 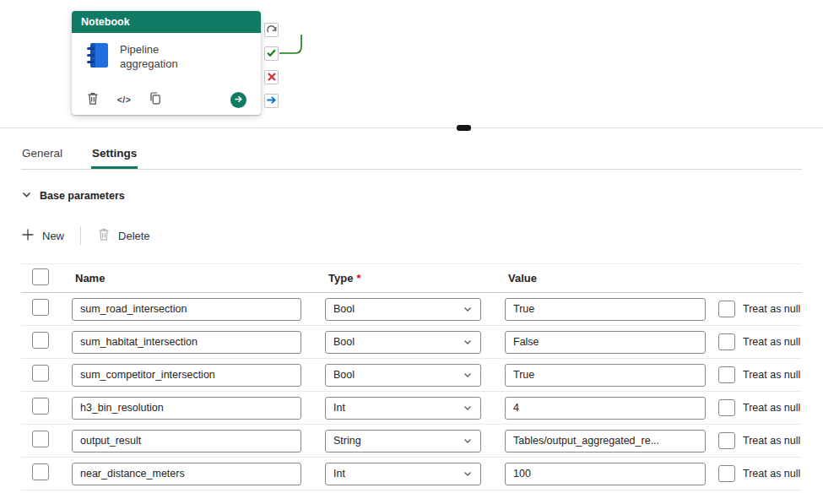 I want to click on port-on-skip, so click(x=272, y=30).